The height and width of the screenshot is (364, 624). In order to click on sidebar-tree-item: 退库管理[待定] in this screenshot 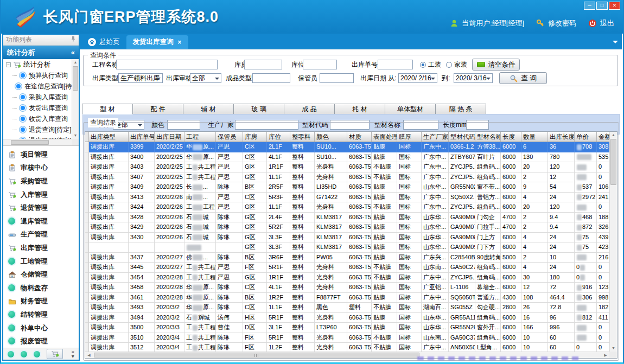, I will do `click(37, 137)`.